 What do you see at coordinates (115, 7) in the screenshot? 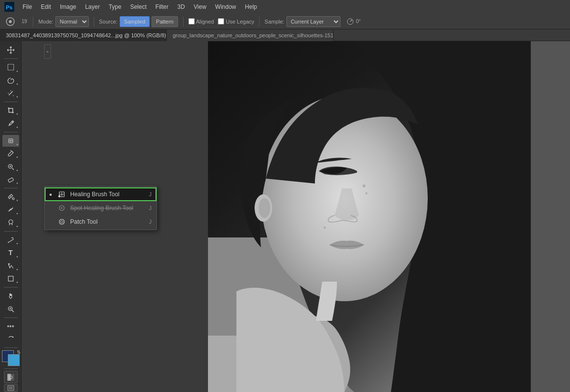
I see `menu-type: Type` at bounding box center [115, 7].